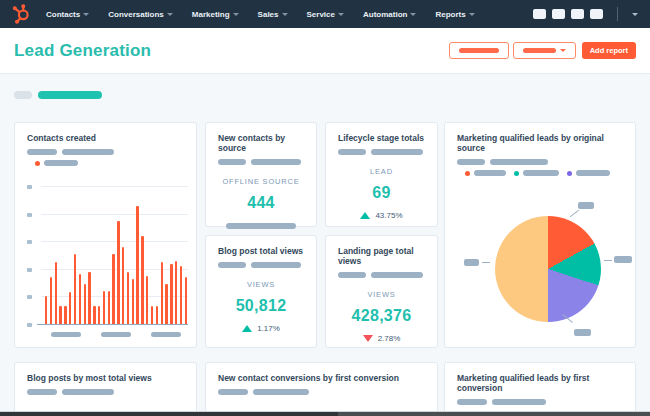 The height and width of the screenshot is (416, 650). What do you see at coordinates (326, 14) in the screenshot?
I see `nav-item-service: Service` at bounding box center [326, 14].